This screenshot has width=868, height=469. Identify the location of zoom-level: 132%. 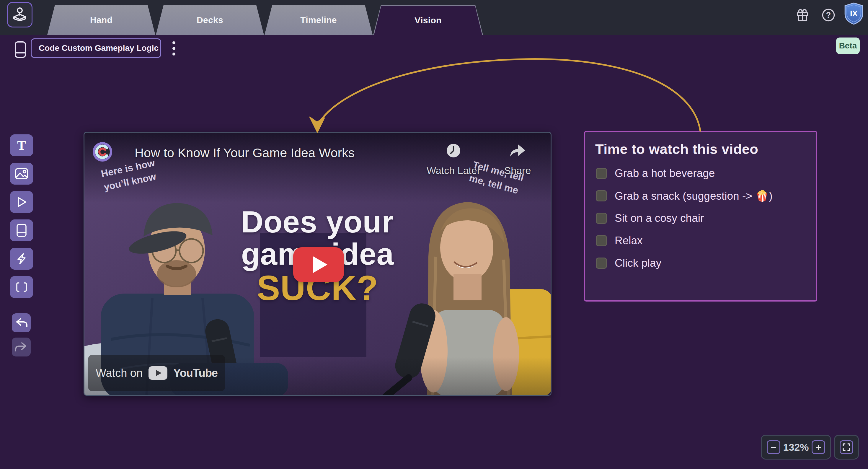
(796, 447).